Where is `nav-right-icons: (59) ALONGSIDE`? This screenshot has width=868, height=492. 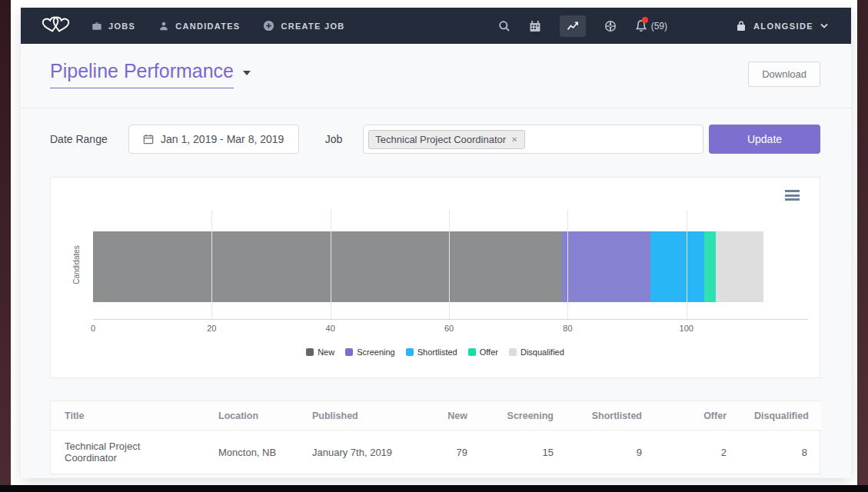 nav-right-icons: (59) ALONGSIDE is located at coordinates (675, 26).